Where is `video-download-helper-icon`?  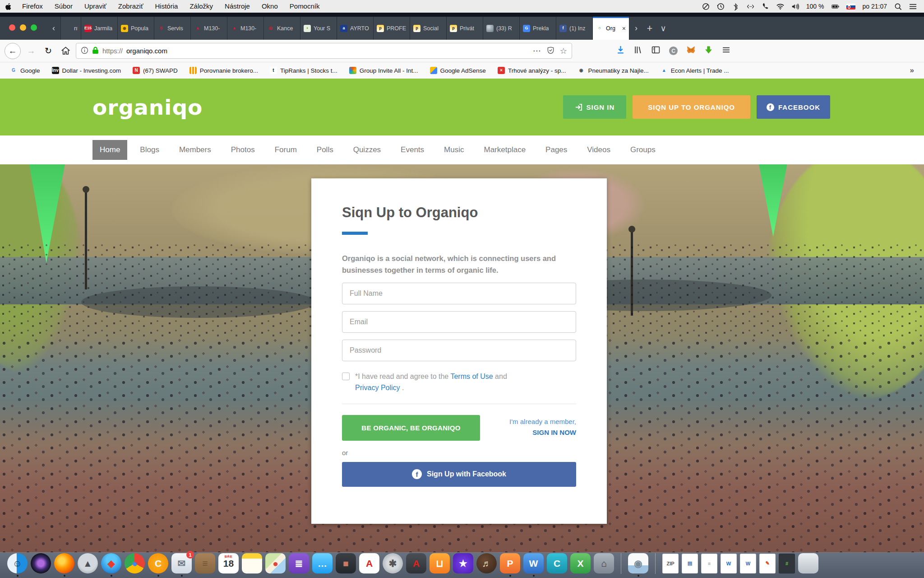 video-download-helper-icon is located at coordinates (708, 51).